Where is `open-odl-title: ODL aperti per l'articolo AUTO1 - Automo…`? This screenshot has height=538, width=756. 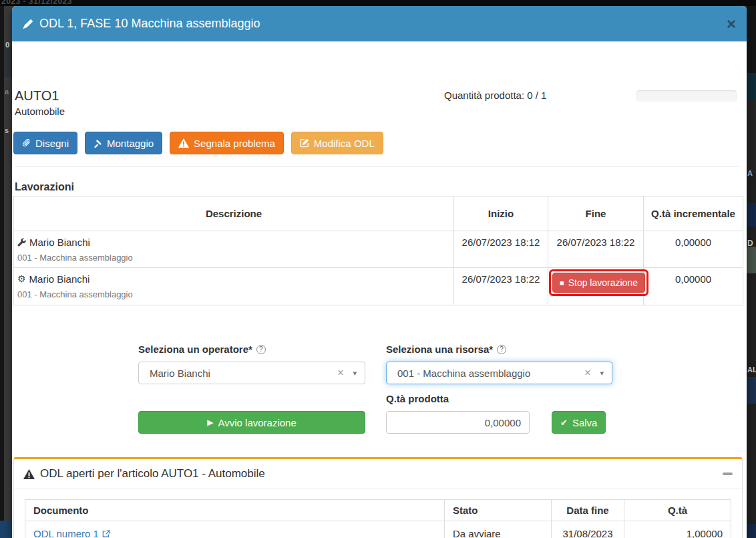 open-odl-title: ODL aperti per l'articolo AUTO1 - Automo… is located at coordinates (152, 474).